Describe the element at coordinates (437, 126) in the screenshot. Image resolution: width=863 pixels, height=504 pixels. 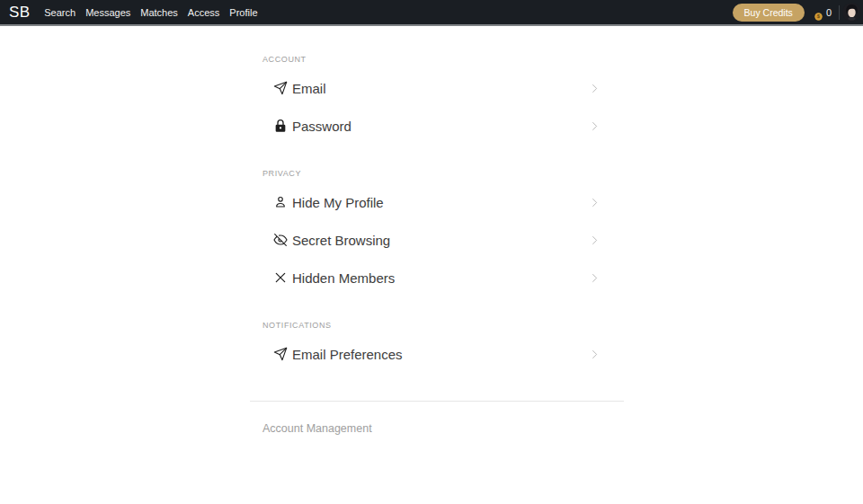
I see `settings-row-password: Password` at that location.